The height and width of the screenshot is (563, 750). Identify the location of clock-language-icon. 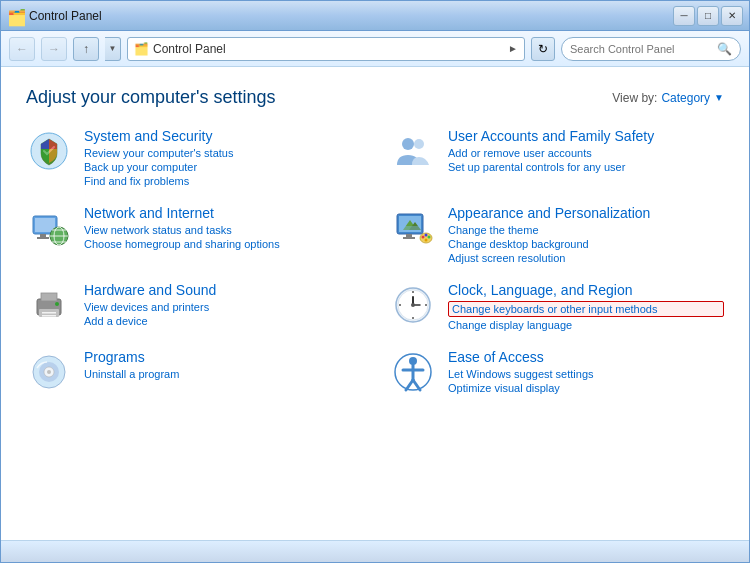
(413, 305).